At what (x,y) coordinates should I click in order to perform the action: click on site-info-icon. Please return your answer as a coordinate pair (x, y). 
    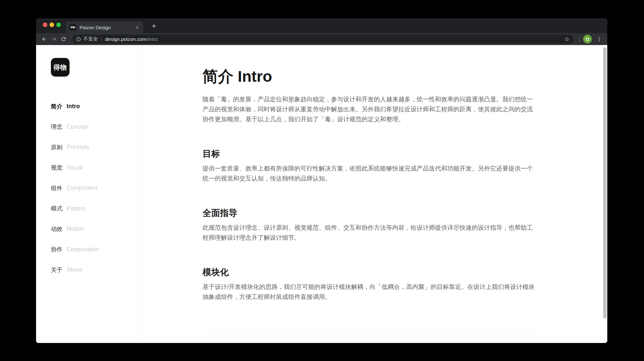
    Looking at the image, I should click on (79, 39).